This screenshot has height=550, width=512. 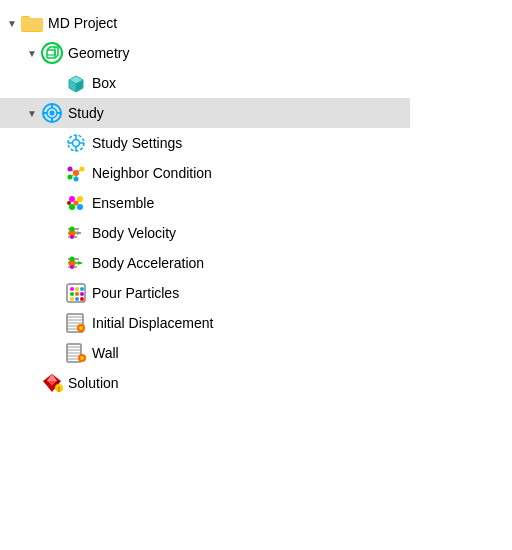 What do you see at coordinates (123, 203) in the screenshot?
I see `ensemble-label: Ensemble` at bounding box center [123, 203].